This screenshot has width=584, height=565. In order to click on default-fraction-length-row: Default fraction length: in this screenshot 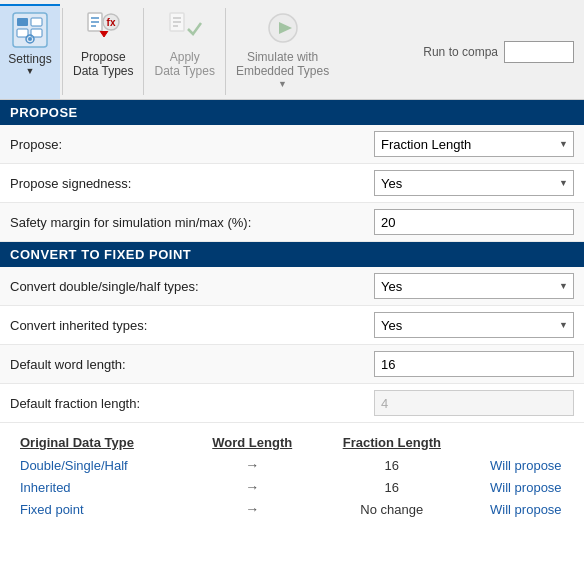, I will do `click(292, 404)`.